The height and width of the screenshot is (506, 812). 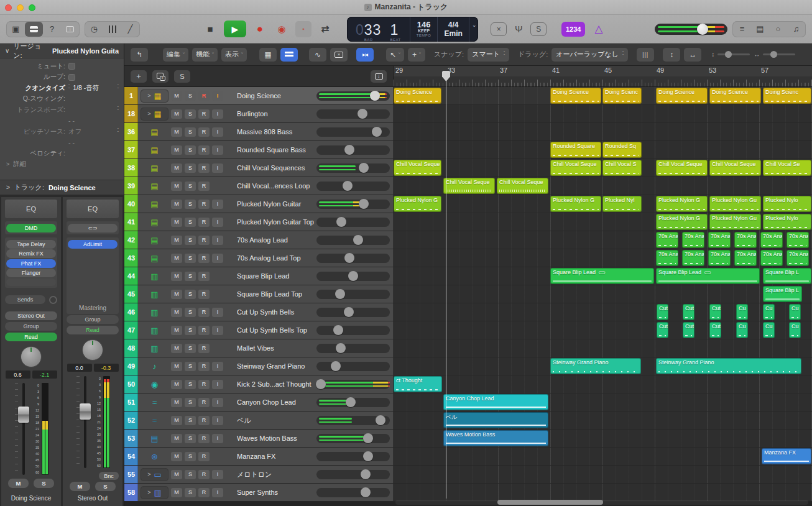 I want to click on param-value: オフ, so click(x=75, y=132).